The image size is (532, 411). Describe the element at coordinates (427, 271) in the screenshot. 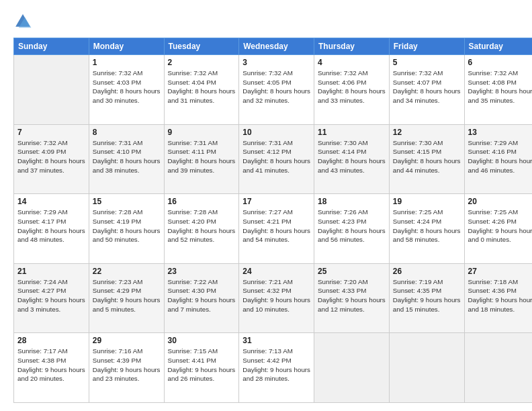

I see `cell-date-number: 26` at that location.